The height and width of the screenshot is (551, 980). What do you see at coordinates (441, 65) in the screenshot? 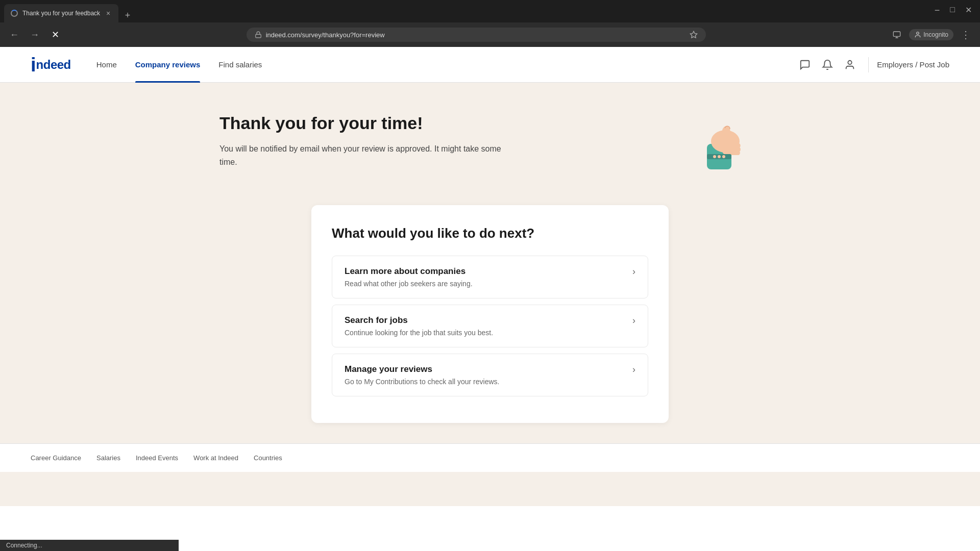
I see `main-nav: Home Company reviews Find salaries` at bounding box center [441, 65].